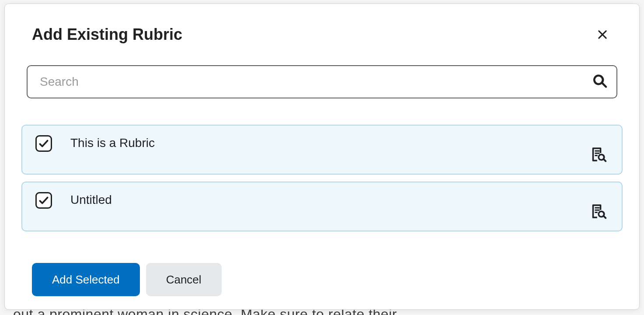  What do you see at coordinates (86, 280) in the screenshot?
I see `add-selected-button: Add Selected` at bounding box center [86, 280].